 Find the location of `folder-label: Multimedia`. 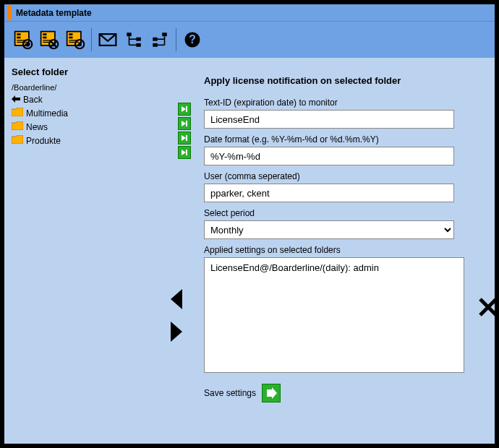

folder-label: Multimedia is located at coordinates (105, 113).